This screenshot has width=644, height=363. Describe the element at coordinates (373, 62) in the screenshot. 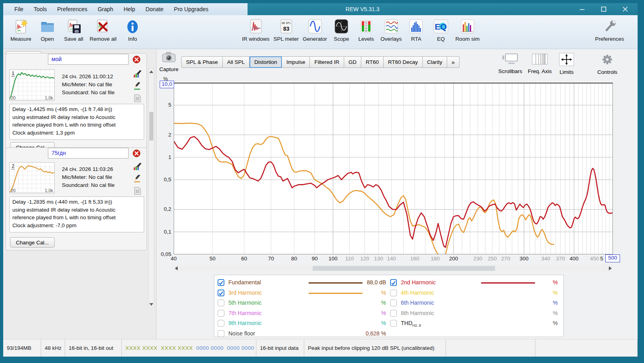

I see `tab-rt60: RT60` at that location.